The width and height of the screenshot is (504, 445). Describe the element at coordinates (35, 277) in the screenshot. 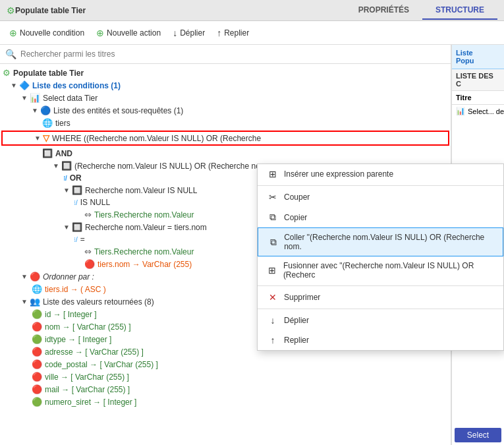

I see `order-by-icon: 🔴` at that location.